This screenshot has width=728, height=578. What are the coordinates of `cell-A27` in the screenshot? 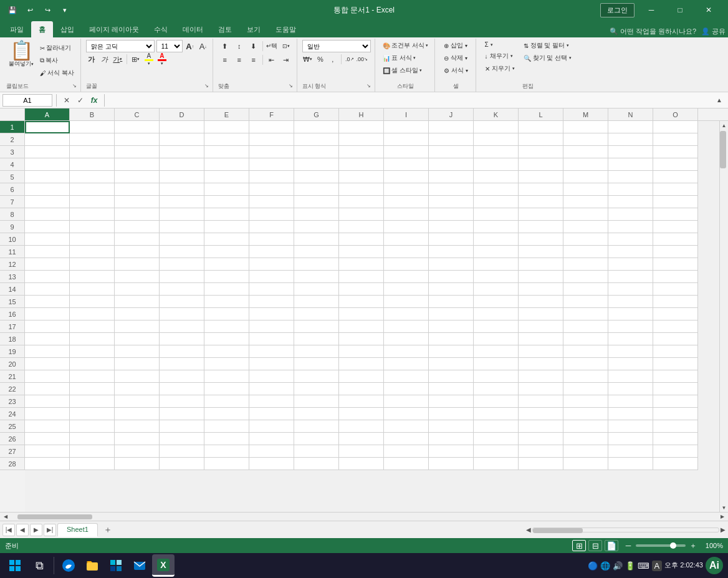 It's located at (47, 451).